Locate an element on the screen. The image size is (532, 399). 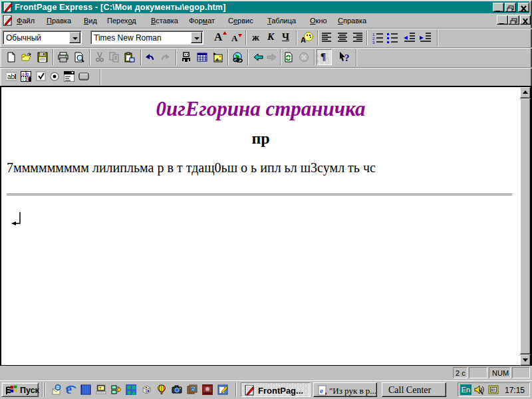
svg-text: T is located at coordinates (100, 388).